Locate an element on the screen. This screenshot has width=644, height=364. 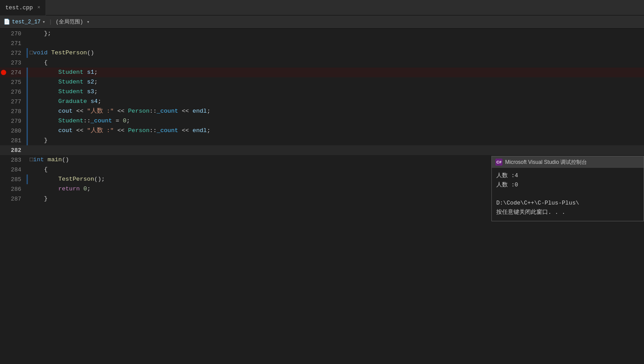
linenum-277: 277 is located at coordinates (15, 102).